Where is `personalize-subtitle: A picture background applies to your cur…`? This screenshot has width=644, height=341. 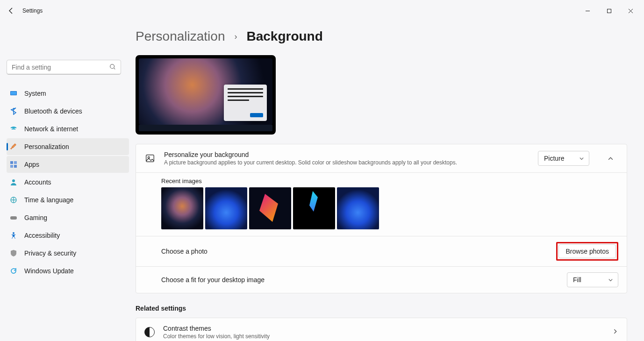
personalize-subtitle: A picture background applies to your cur… is located at coordinates (347, 163).